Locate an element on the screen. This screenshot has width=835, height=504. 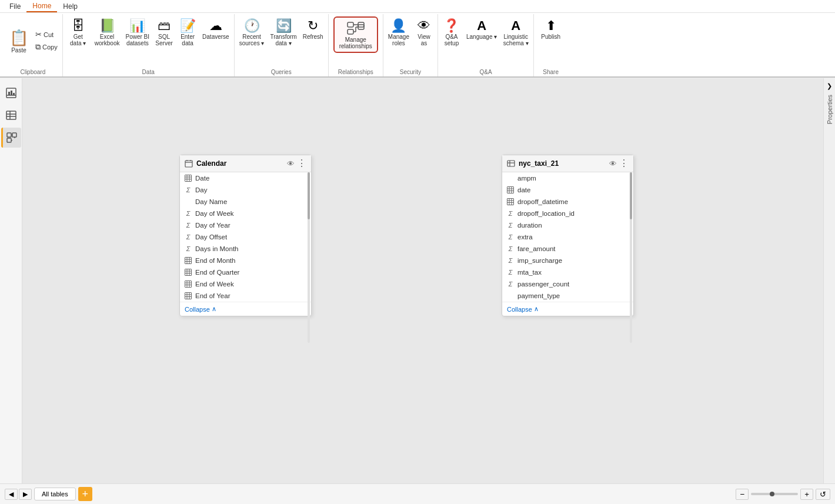
enter-data-button: 📝 Enterdata is located at coordinates (188, 32).